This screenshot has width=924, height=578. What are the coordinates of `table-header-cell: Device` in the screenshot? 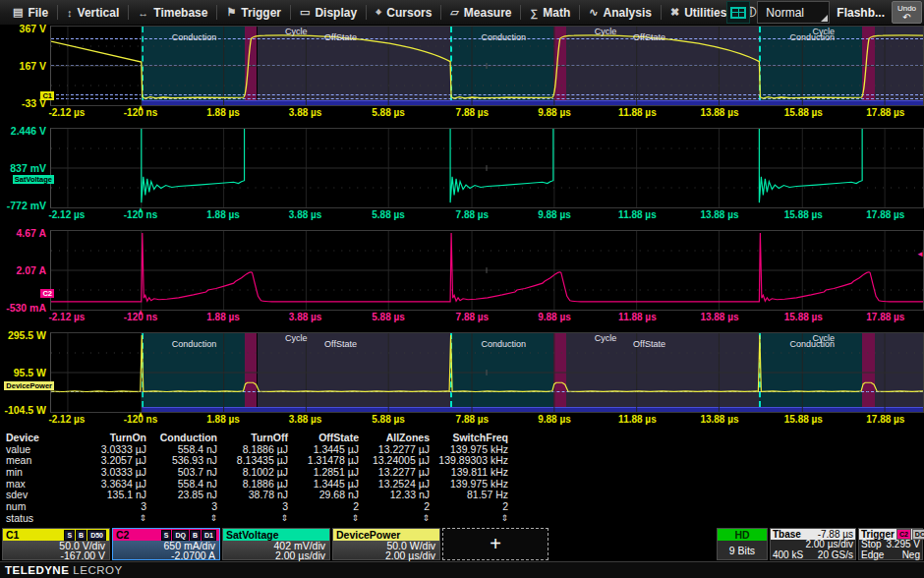 It's located at (38, 438).